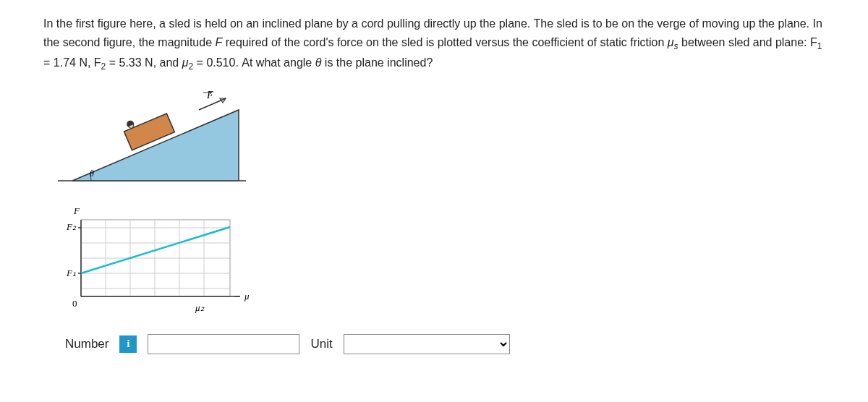 This screenshot has width=868, height=402. What do you see at coordinates (152, 258) in the screenshot?
I see `f-vs-mu-plot: F F₂ F₁ 0 μ₂ μ` at bounding box center [152, 258].